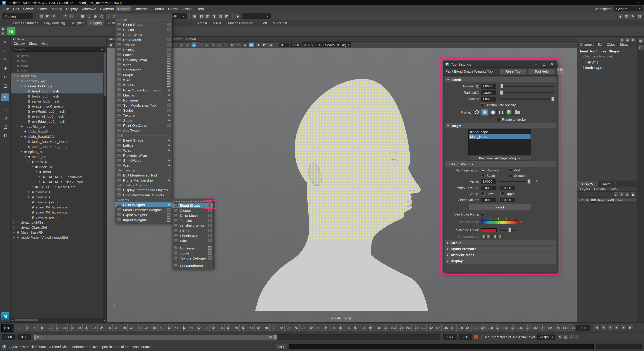 The image size is (644, 351). I want to click on shelf-tab-motion-graphics: Motion Graphics, so click(240, 23).